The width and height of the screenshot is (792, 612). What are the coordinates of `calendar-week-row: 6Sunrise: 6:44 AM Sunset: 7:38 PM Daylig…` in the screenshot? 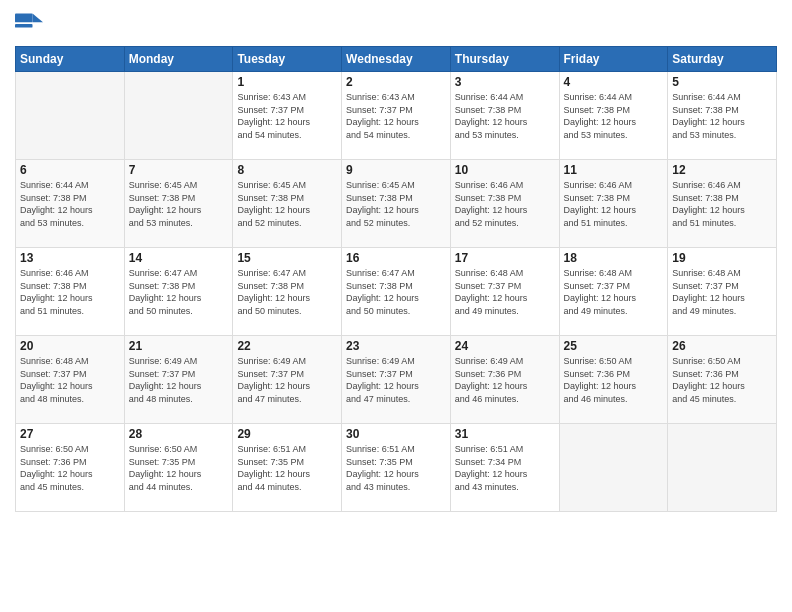 It's located at (396, 204).